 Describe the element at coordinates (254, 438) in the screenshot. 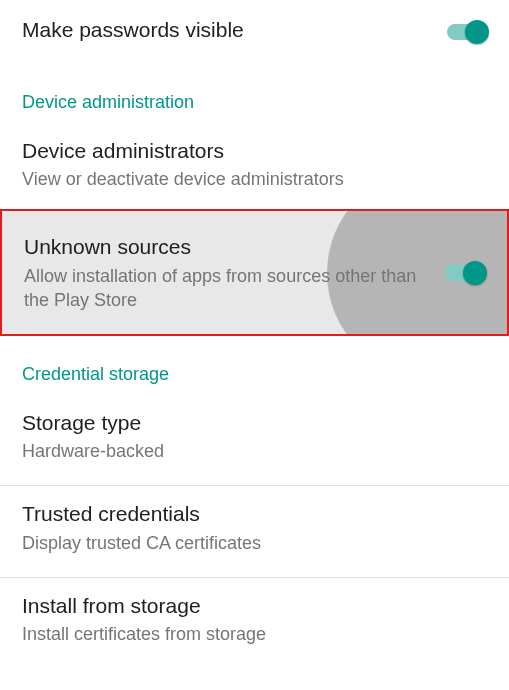

I see `storage-type-row: Storage type Hardware-backed` at that location.